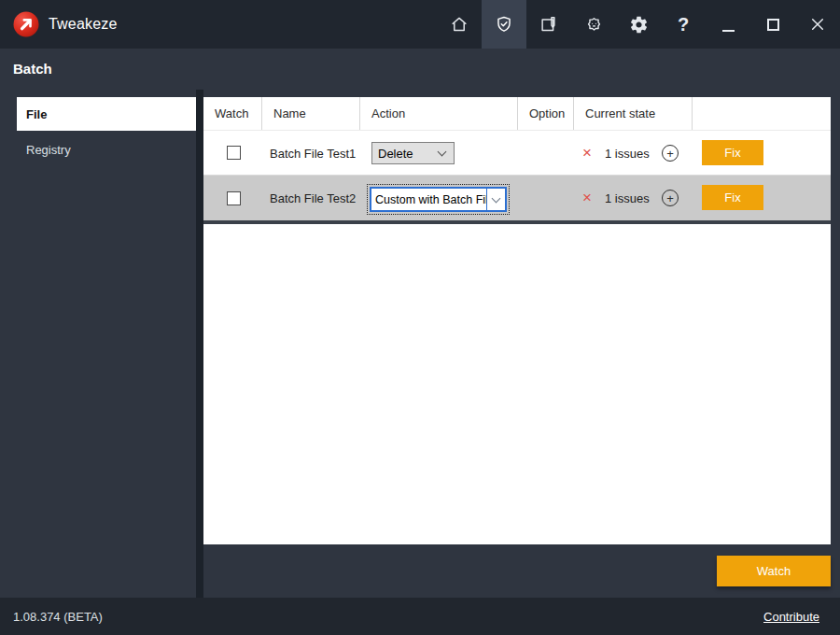  What do you see at coordinates (312, 114) in the screenshot?
I see `column-header-name: Name` at bounding box center [312, 114].